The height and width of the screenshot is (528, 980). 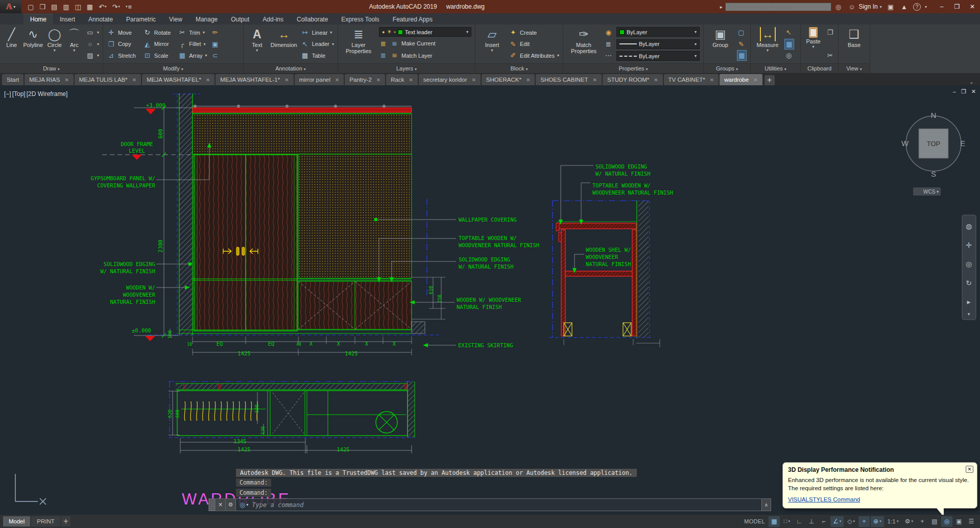 I want to click on app-store-cart-icon: ▣, so click(x=891, y=7).